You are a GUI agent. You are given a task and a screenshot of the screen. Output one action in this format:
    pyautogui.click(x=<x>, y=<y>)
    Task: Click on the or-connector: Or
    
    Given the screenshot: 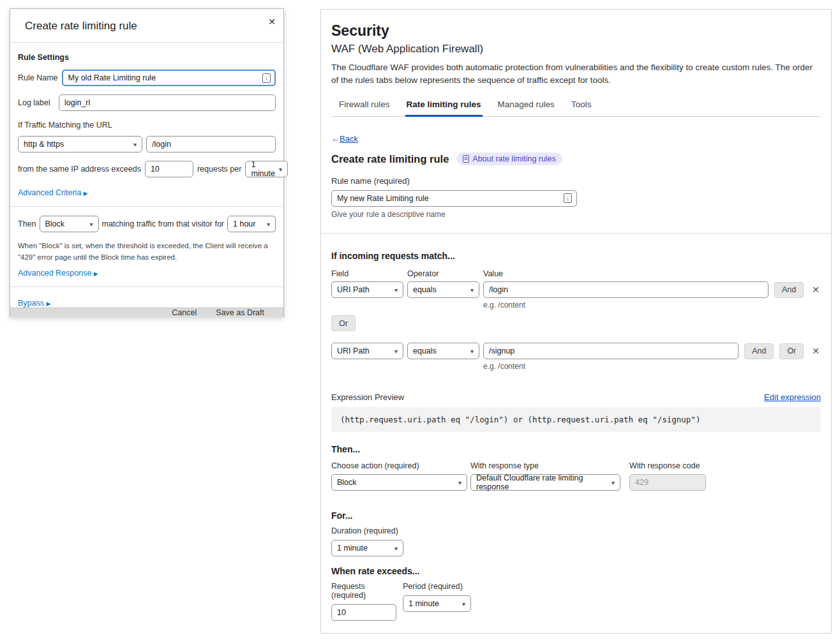 What is the action you would take?
    pyautogui.click(x=576, y=323)
    